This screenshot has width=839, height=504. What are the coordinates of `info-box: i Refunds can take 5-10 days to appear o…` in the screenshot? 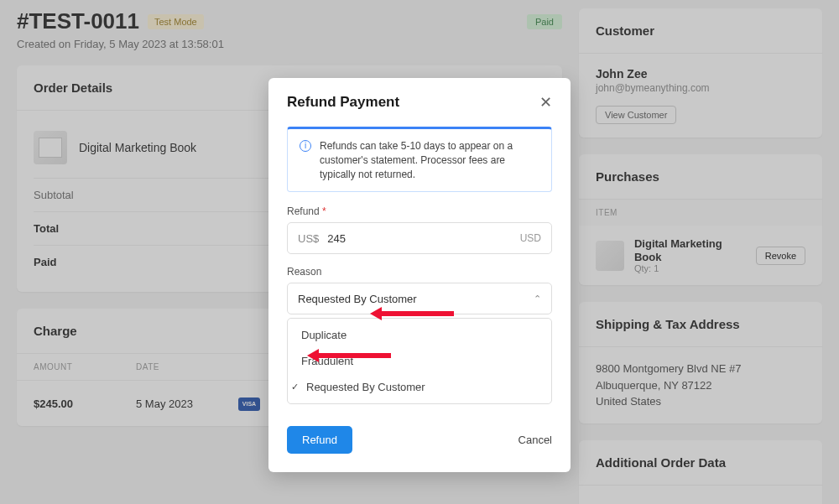 It's located at (420, 159).